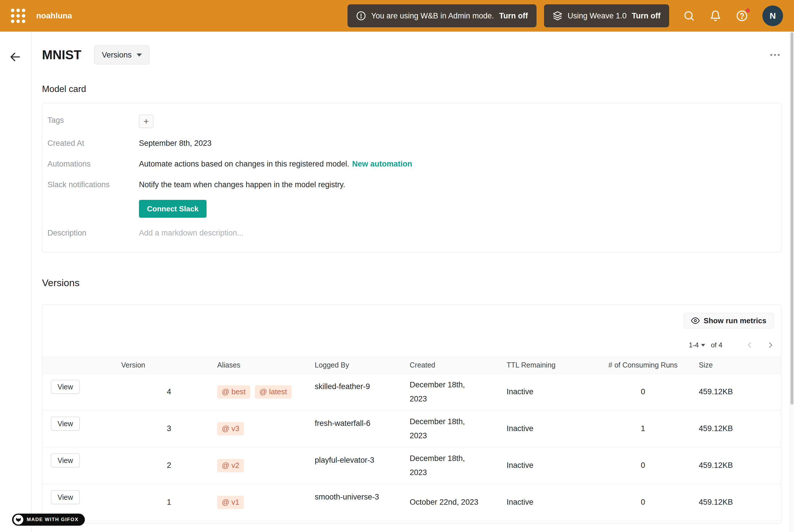 The image size is (794, 532). Describe the element at coordinates (53, 520) in the screenshot. I see `gifox-badge-label: MADE WITH GIFOX` at that location.